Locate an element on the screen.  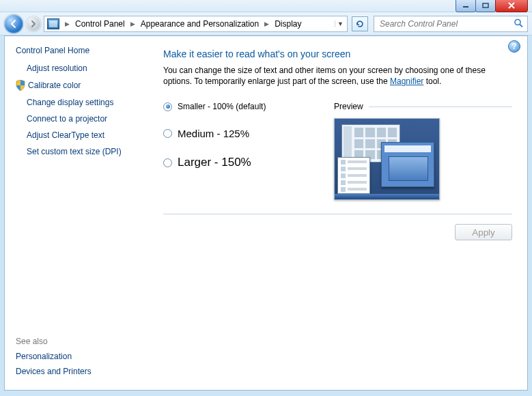
window-titlebar is located at coordinates (266, 6).